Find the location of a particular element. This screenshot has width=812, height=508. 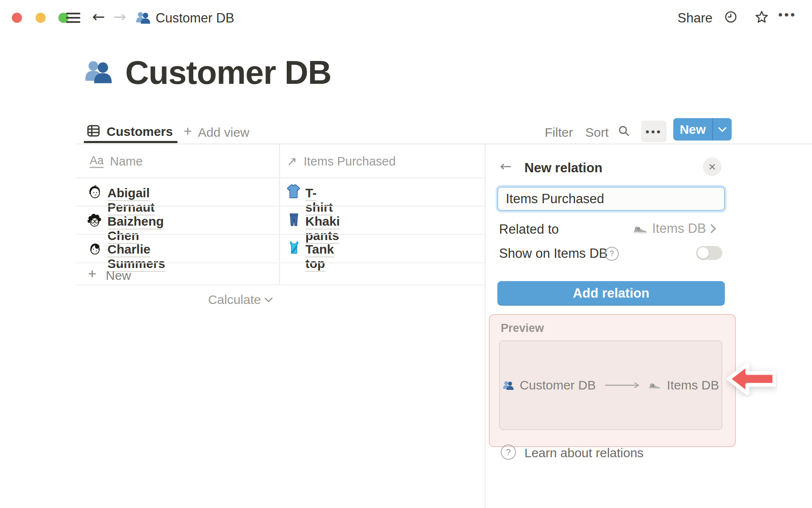

learn-about-relations-link: Learn about relations is located at coordinates (584, 453).